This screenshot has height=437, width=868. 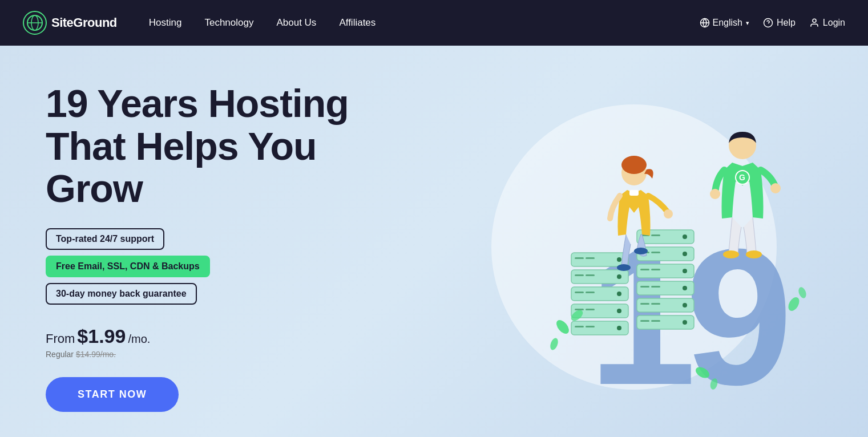 I want to click on price-regular-label: Regular, so click(x=59, y=354).